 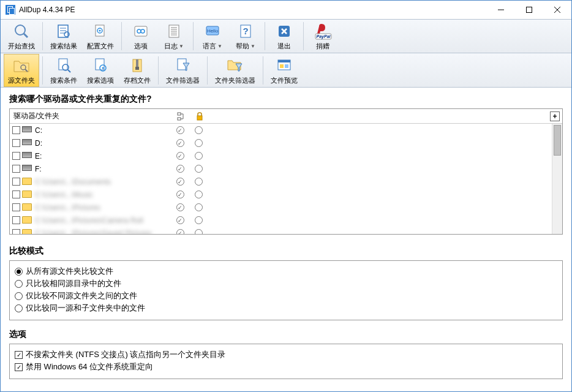 What do you see at coordinates (213, 31) in the screenshot?
I see `language-icon: Hello` at bounding box center [213, 31].